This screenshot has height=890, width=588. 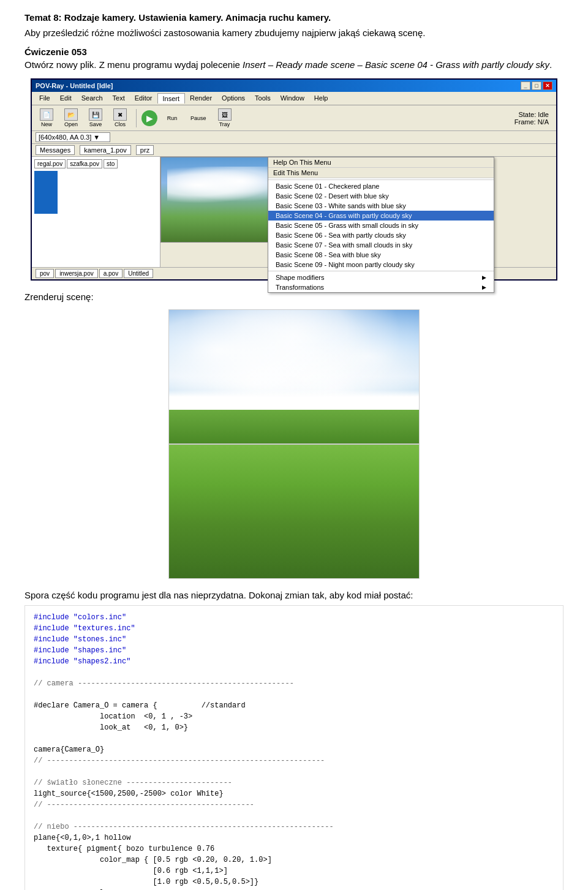 What do you see at coordinates (532, 122) in the screenshot?
I see `frame-line: Frame: N/A` at bounding box center [532, 122].